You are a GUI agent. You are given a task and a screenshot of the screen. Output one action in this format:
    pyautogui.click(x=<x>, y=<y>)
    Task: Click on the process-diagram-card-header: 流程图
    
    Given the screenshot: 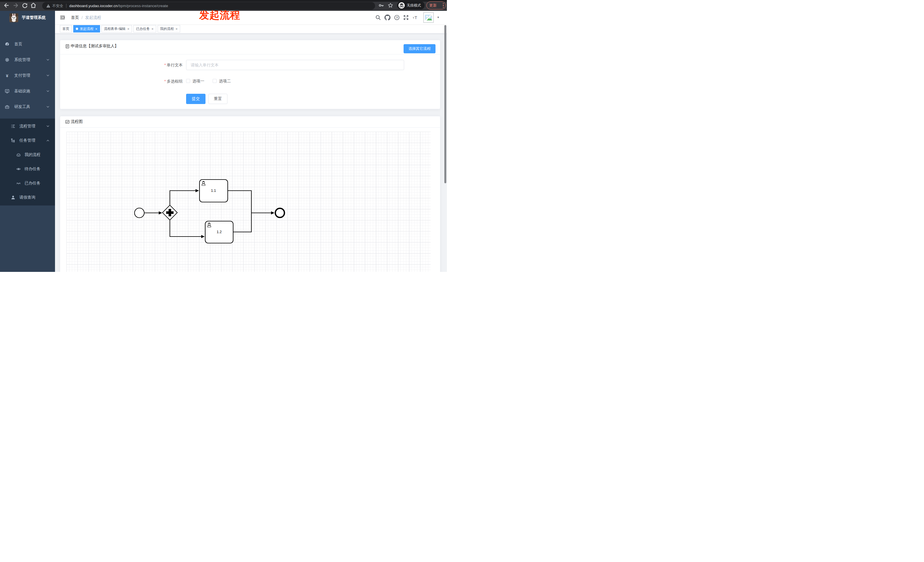 What is the action you would take?
    pyautogui.click(x=250, y=122)
    